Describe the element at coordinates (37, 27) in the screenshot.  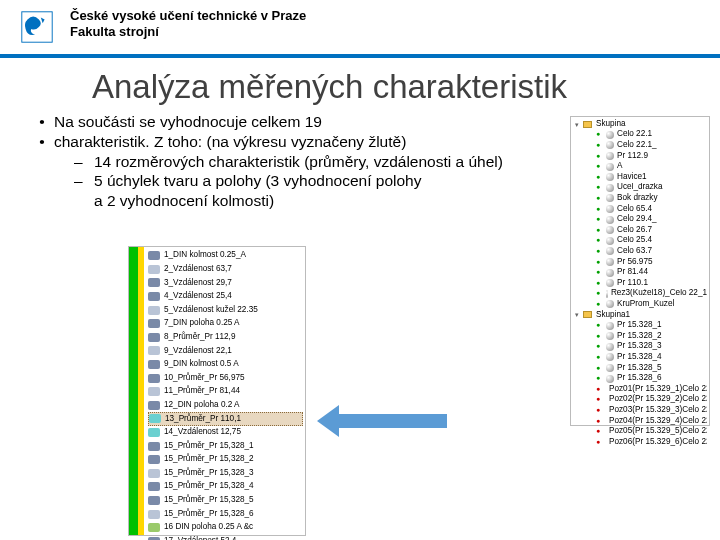
I see `lion-icon` at that location.